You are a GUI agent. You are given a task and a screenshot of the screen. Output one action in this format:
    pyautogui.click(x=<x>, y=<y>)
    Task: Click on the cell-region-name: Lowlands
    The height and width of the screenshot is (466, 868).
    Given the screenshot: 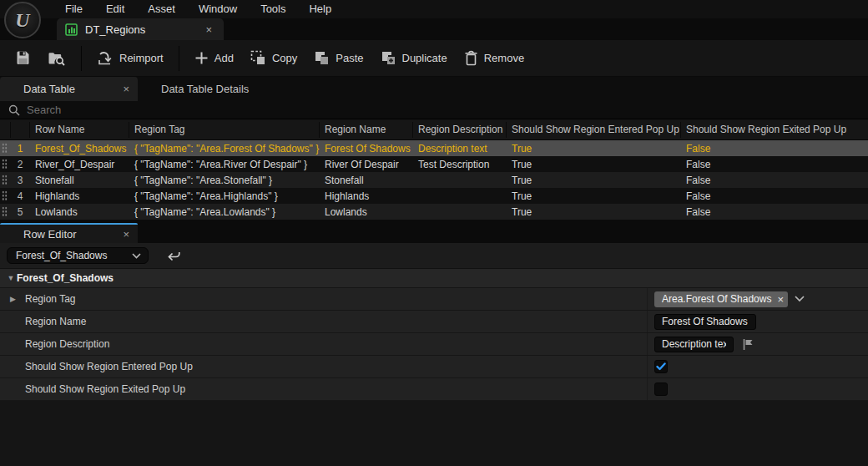 What is the action you would take?
    pyautogui.click(x=366, y=212)
    